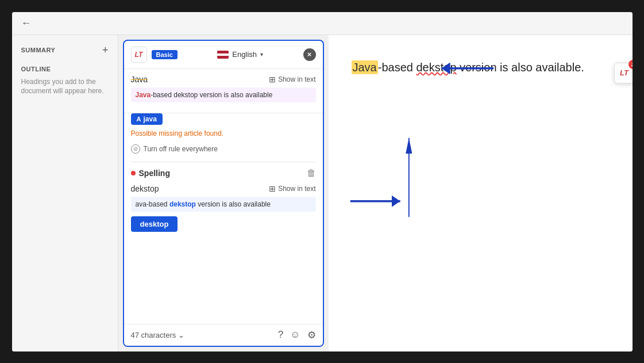 Image resolution: width=644 pixels, height=363 pixels. I want to click on smile-icon: ☺, so click(295, 335).